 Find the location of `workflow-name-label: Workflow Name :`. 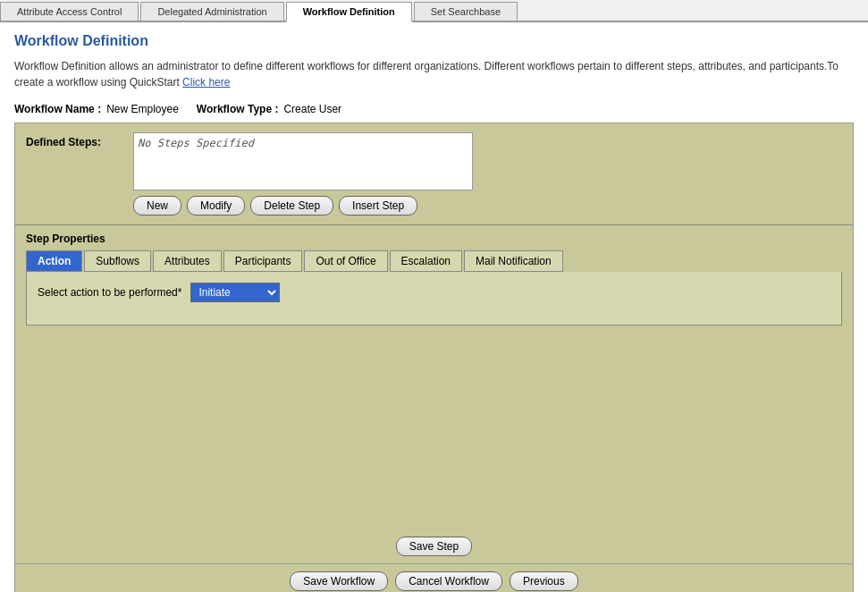

workflow-name-label: Workflow Name : is located at coordinates (57, 109).